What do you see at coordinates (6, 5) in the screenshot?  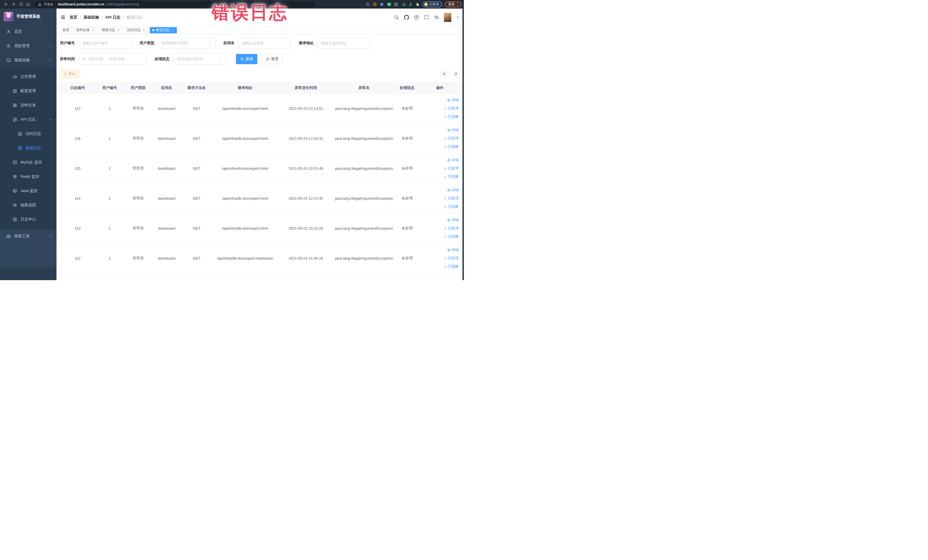 I see `back-icon` at bounding box center [6, 5].